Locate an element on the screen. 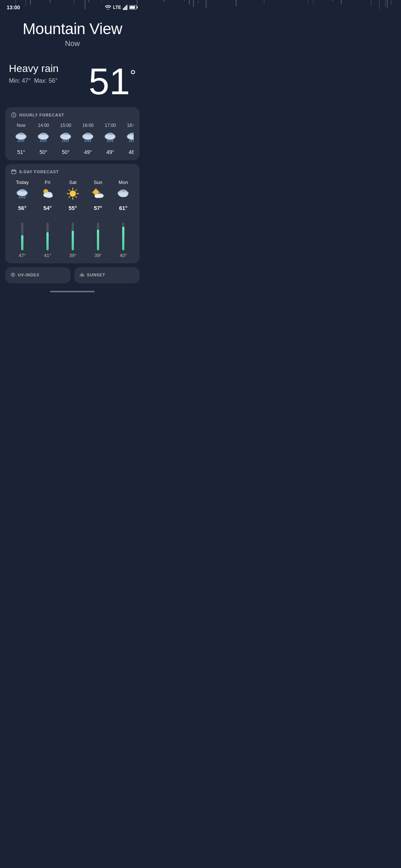 The image size is (401, 868). sunset-tile: SUNSET is located at coordinates (107, 275).